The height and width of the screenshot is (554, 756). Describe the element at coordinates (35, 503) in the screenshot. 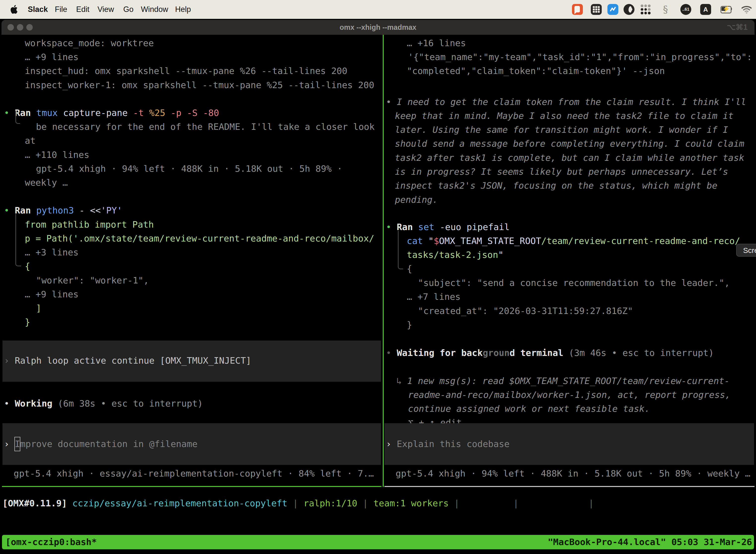

I see `omx-version: [OMX#0.11.9]` at that location.